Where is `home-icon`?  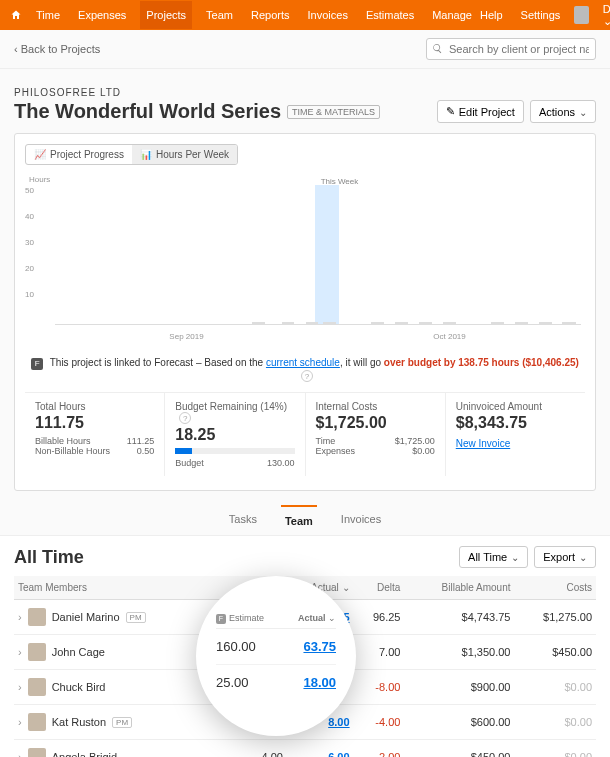
home-icon is located at coordinates (16, 15).